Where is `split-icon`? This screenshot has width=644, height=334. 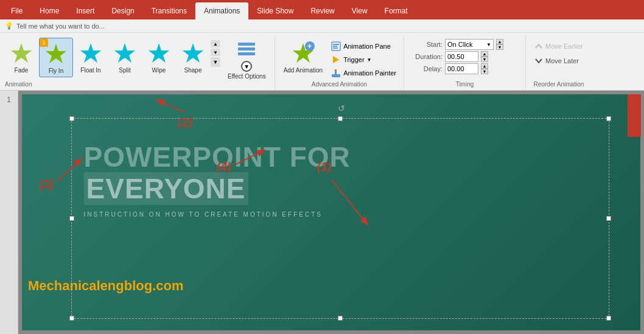
split-icon is located at coordinates (125, 53).